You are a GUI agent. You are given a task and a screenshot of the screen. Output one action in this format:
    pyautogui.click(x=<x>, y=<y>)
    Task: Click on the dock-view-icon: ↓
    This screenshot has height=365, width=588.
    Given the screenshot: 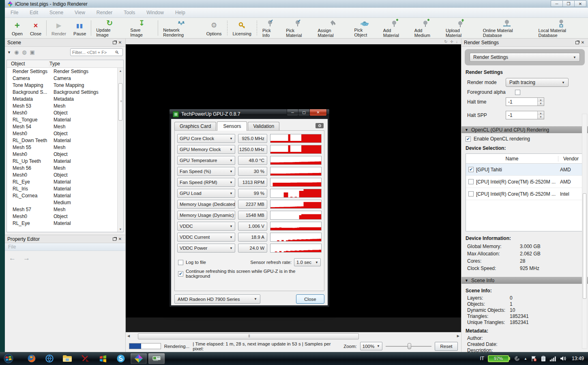 What is the action you would take?
    pyautogui.click(x=457, y=41)
    